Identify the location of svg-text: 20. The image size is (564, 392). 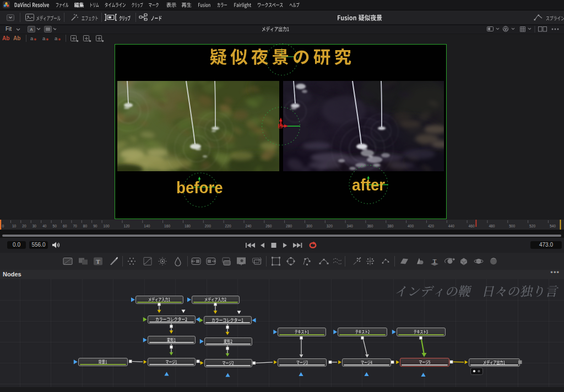
(24, 226).